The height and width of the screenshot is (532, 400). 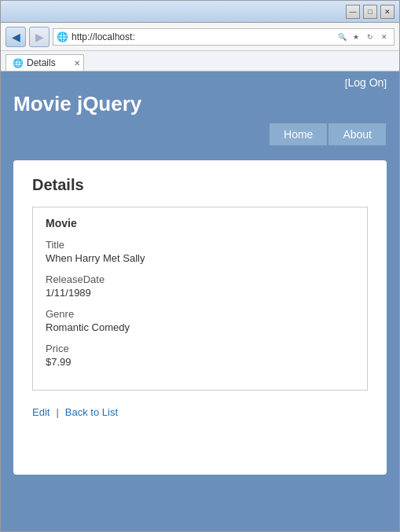 I want to click on login-bracket-close: ], so click(x=385, y=83).